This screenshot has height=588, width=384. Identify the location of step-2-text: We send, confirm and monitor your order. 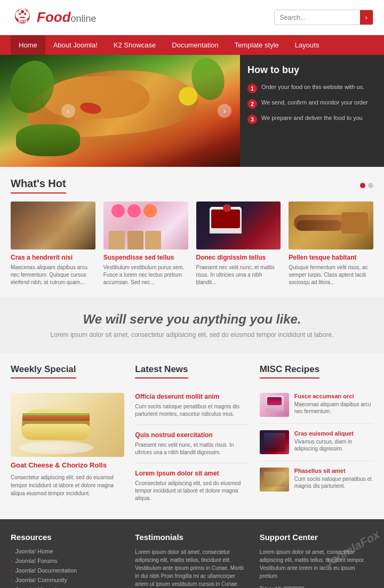
(315, 102).